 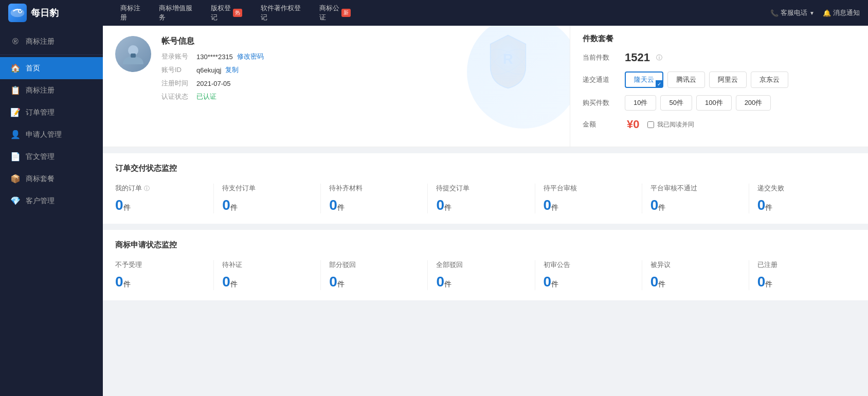 What do you see at coordinates (15, 201) in the screenshot?
I see `customer-icon: 💎` at bounding box center [15, 201].